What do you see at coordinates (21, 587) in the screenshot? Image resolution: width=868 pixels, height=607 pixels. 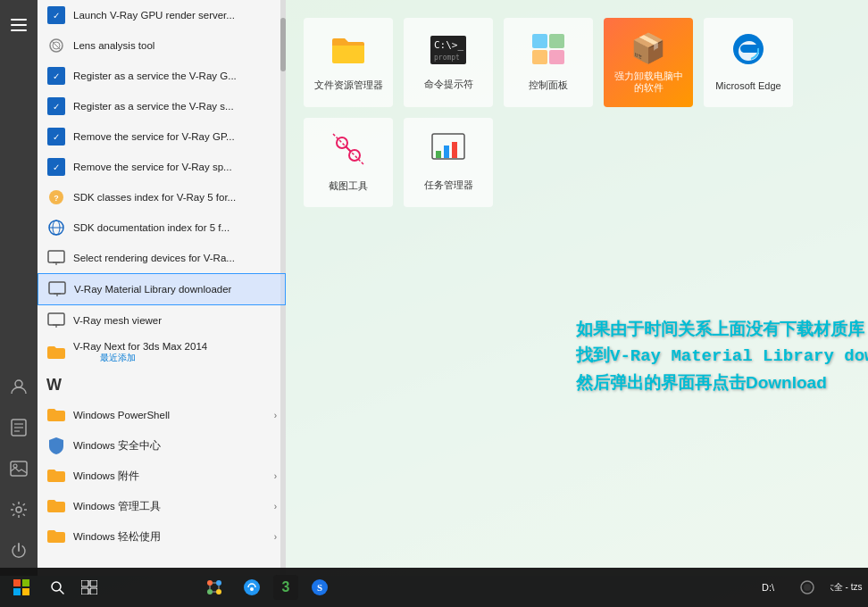 I see `start-button` at bounding box center [21, 587].